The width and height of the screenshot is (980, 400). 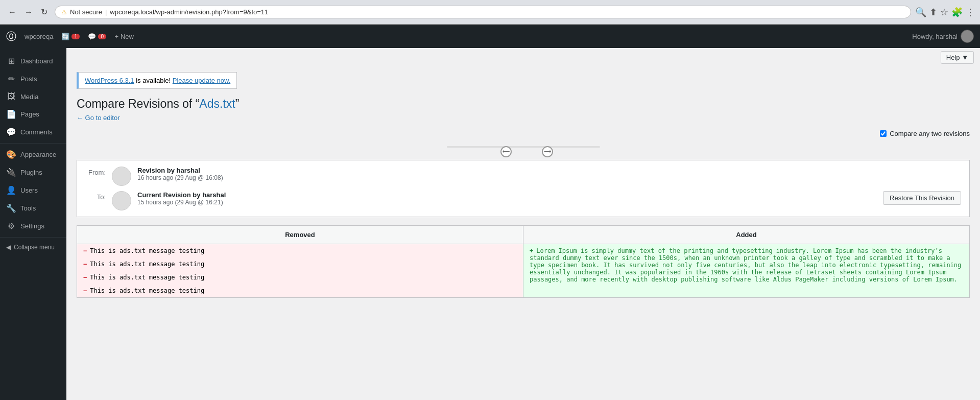 I want to click on collapse-icon: ◀, so click(x=8, y=247).